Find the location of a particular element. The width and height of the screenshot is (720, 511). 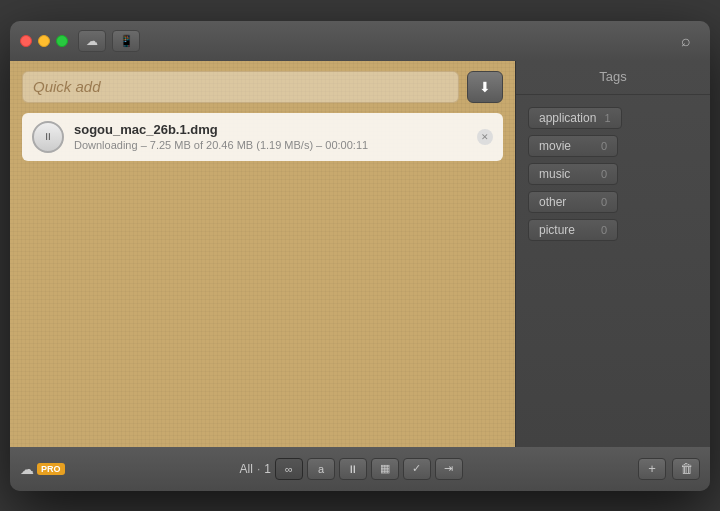

loop-button: ∞ is located at coordinates (289, 469).